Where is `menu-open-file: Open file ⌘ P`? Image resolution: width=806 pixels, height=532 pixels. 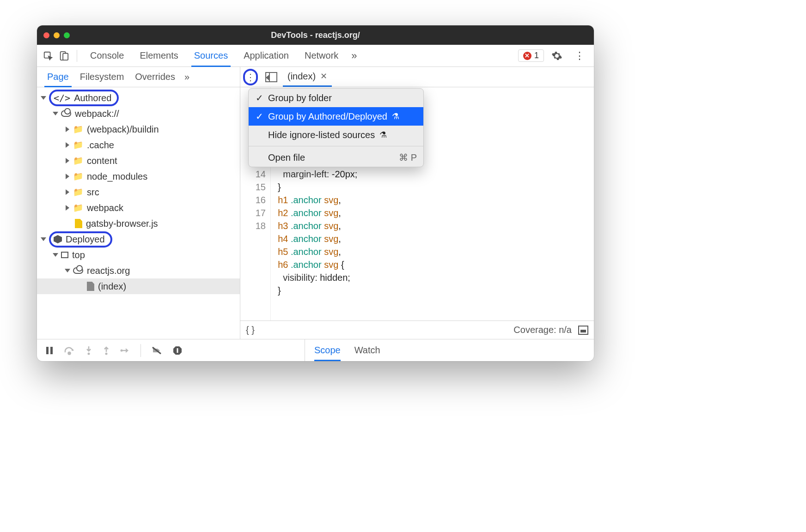
menu-open-file: Open file ⌘ P is located at coordinates (336, 157).